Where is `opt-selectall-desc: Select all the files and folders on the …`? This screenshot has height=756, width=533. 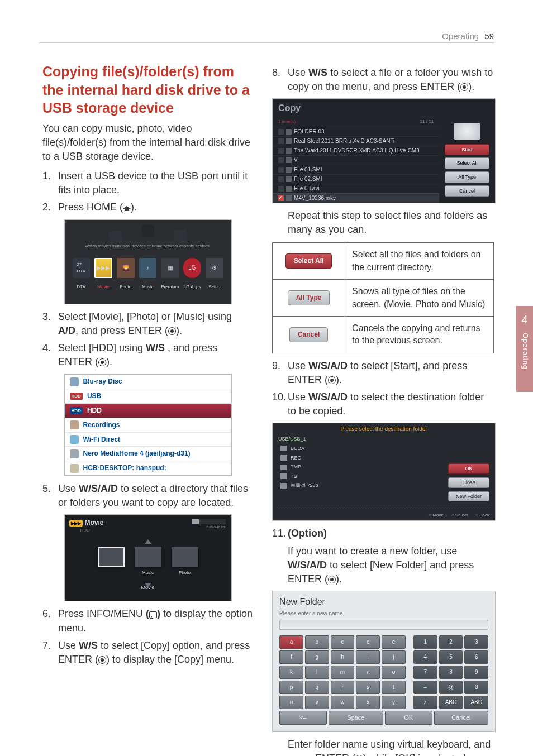
opt-selectall-desc: Select all the files and folders on the … is located at coordinates (420, 261).